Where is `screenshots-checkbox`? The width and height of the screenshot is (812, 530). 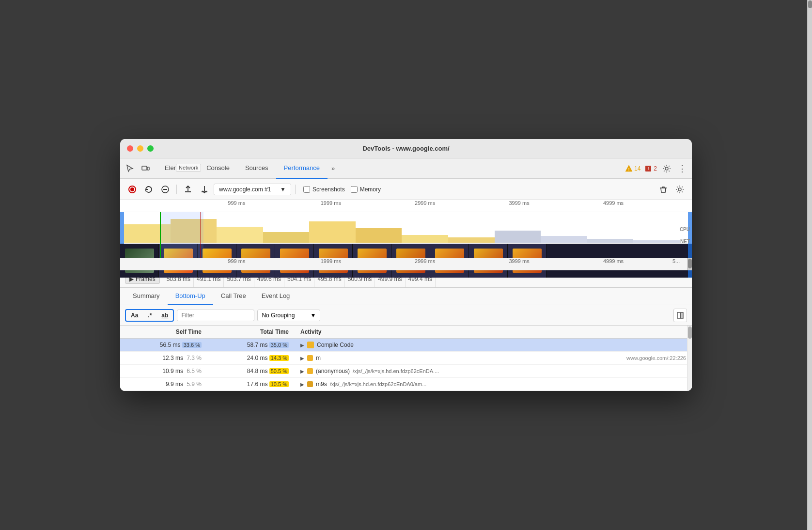
screenshots-checkbox is located at coordinates (307, 189).